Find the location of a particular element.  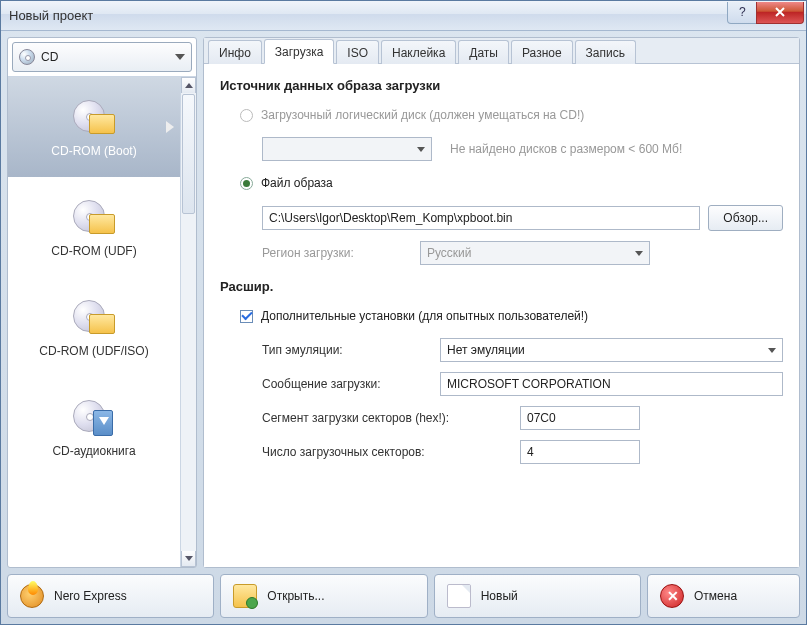

boot-message-label: Сообщение загрузки: is located at coordinates (347, 384).